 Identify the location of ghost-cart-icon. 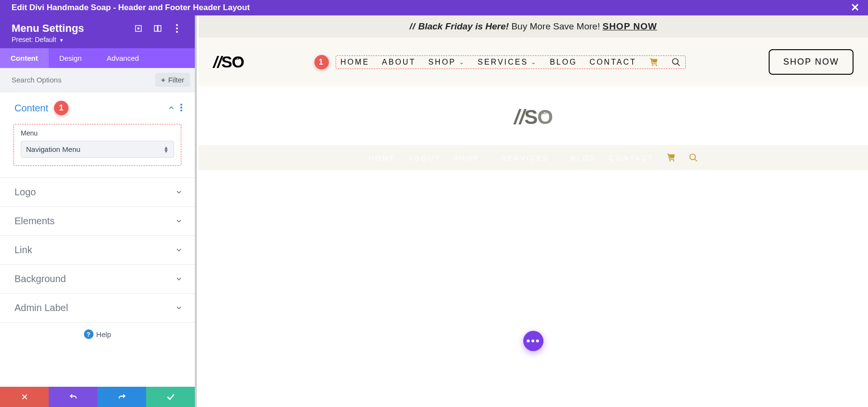
(671, 158).